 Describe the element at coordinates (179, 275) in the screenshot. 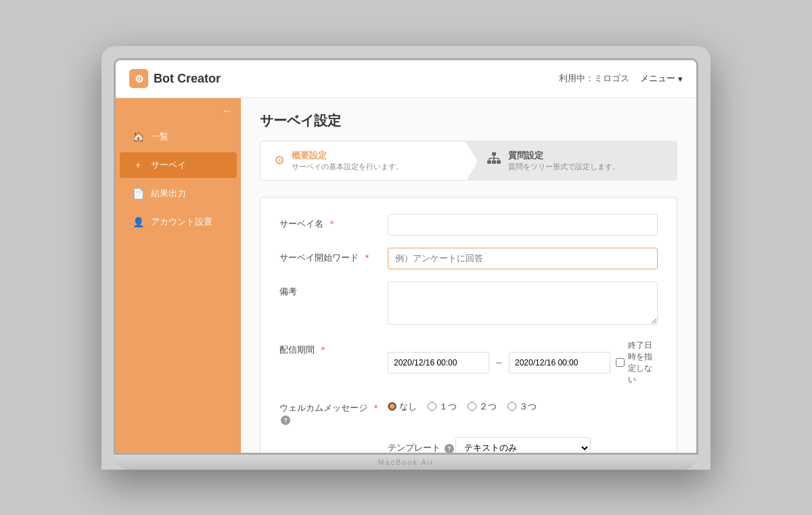

I see `sidebar: ← 🏠 一覧 ＋ サーベイ 📄 結果出力` at that location.